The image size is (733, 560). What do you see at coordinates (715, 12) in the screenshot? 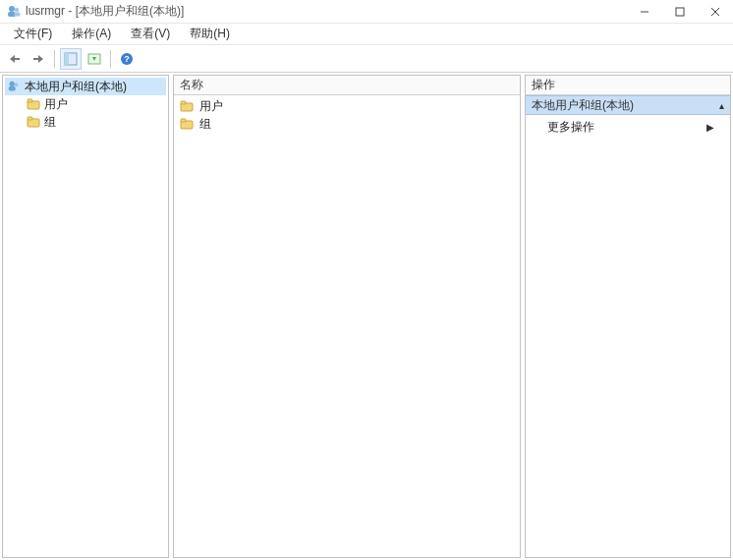
I see `close-button` at bounding box center [715, 12].